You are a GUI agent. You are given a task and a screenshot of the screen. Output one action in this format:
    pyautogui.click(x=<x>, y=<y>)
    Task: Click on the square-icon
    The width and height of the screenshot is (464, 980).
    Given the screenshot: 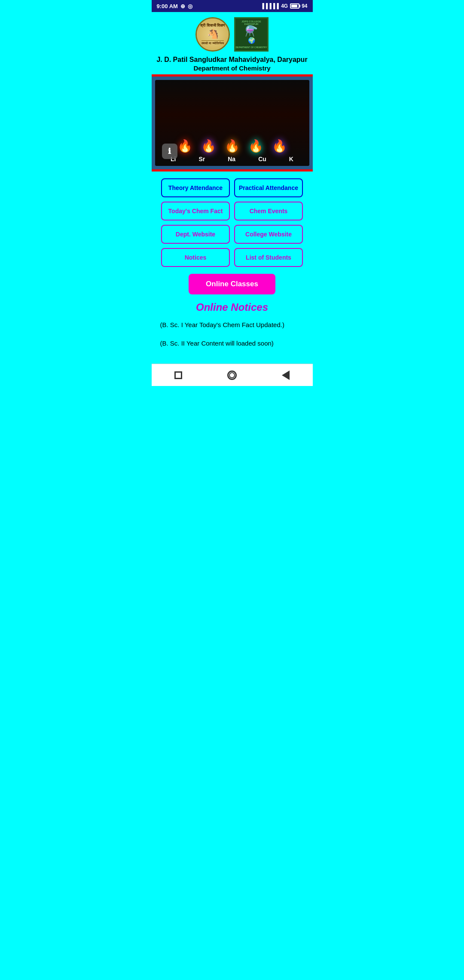 What is the action you would take?
    pyautogui.click(x=178, y=375)
    